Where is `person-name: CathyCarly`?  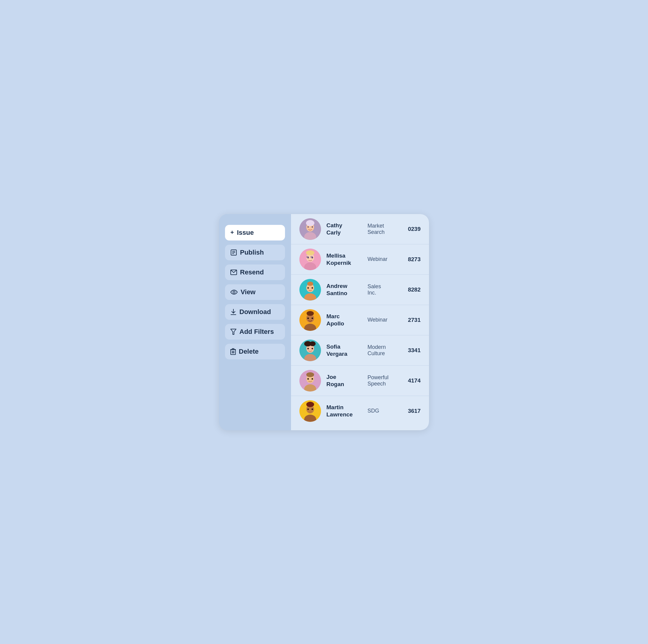 person-name: CathyCarly is located at coordinates (344, 229).